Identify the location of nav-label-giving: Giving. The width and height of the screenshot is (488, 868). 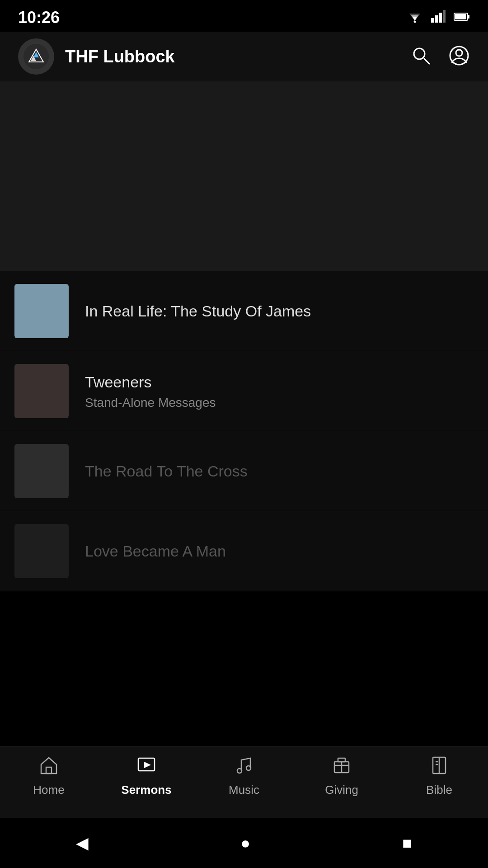
(342, 790).